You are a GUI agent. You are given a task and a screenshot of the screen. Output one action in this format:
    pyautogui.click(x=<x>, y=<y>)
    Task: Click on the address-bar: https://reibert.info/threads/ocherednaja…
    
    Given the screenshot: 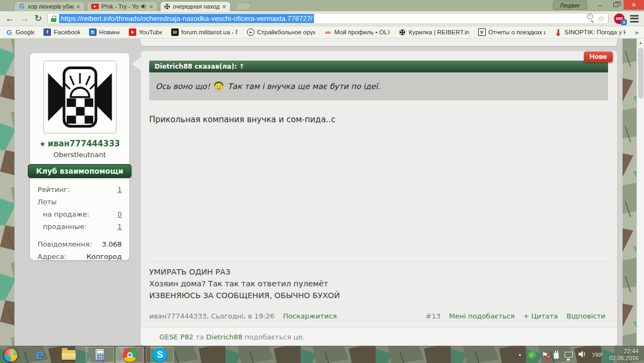 What is the action you would take?
    pyautogui.click(x=328, y=18)
    